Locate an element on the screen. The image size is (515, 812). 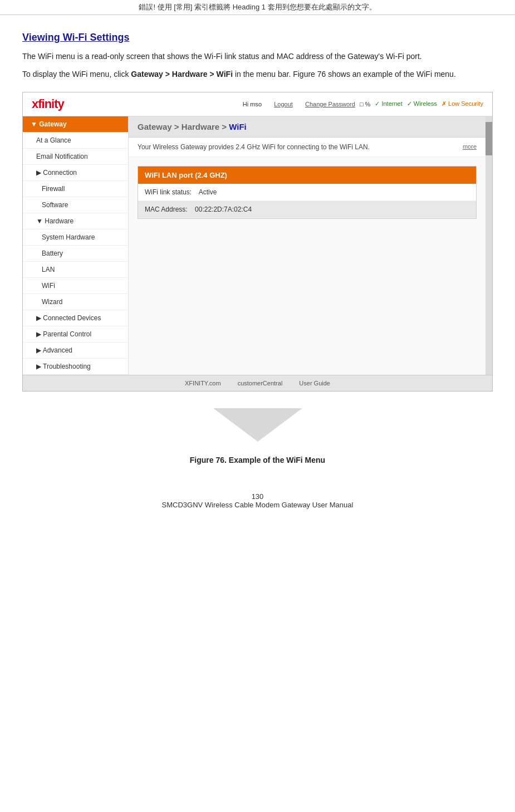
page-number: 130 is located at coordinates (257, 497).